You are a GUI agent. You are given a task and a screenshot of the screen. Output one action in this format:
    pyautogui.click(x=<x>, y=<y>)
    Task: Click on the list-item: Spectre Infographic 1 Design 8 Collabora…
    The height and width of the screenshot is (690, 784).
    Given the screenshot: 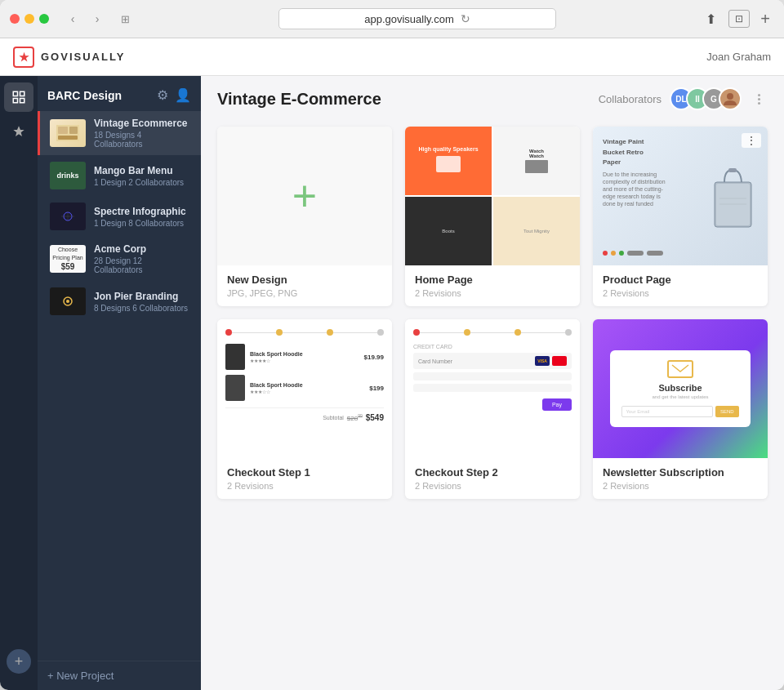 What is the action you would take?
    pyautogui.click(x=119, y=216)
    